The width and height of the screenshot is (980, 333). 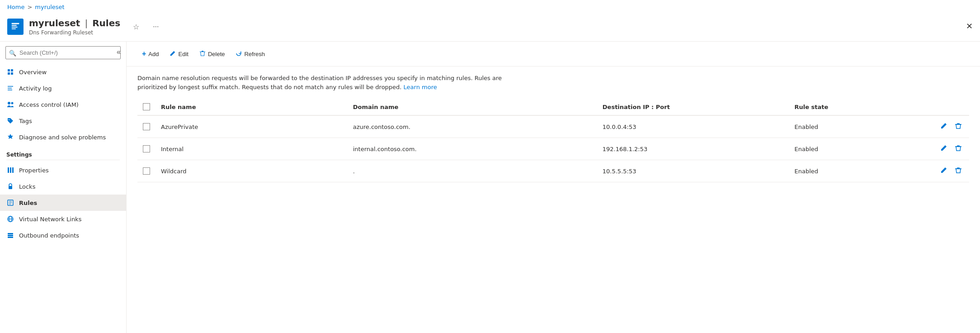 I want to click on sidebar-item-outbound-endpoints: Outbound endpoints, so click(x=63, y=235).